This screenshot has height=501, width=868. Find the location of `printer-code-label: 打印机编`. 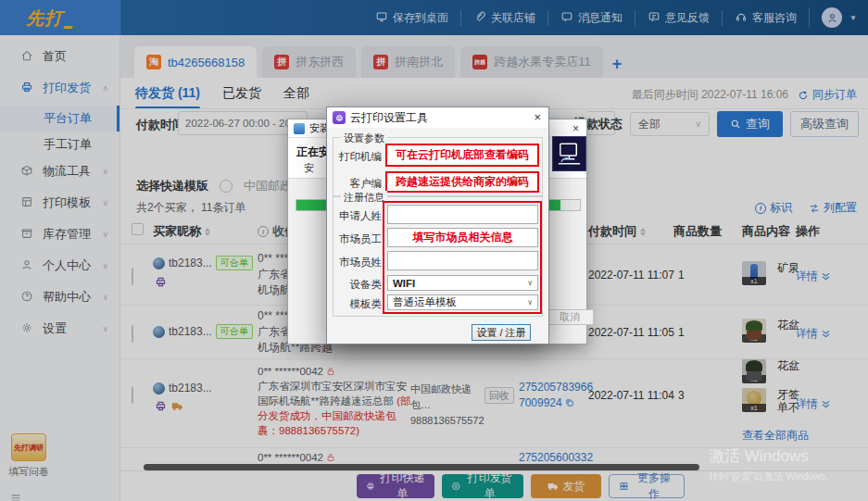

printer-code-label: 打印机编 is located at coordinates (358, 157).